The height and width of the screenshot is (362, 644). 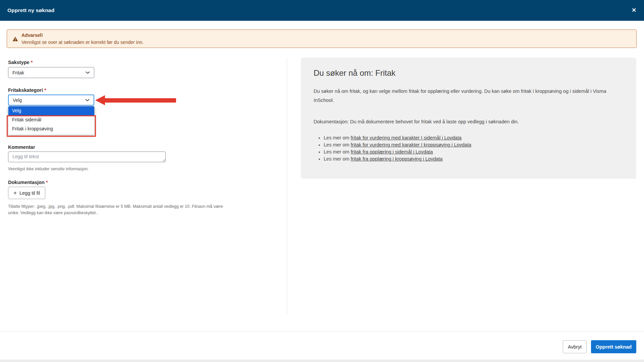 I want to click on close-icon: ✕, so click(x=634, y=10).